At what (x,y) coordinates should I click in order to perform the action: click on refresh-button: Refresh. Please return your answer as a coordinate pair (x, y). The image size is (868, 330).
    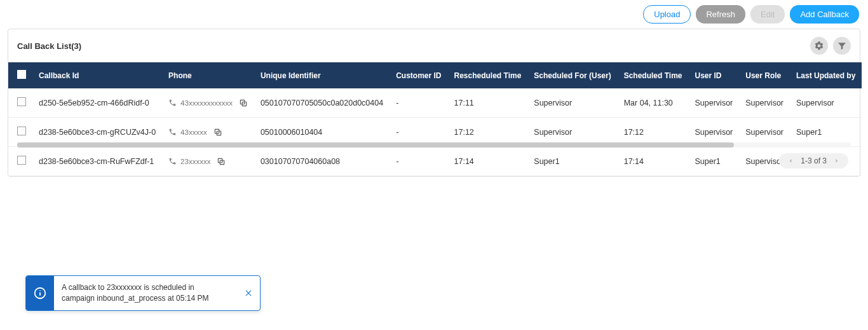
    Looking at the image, I should click on (721, 14).